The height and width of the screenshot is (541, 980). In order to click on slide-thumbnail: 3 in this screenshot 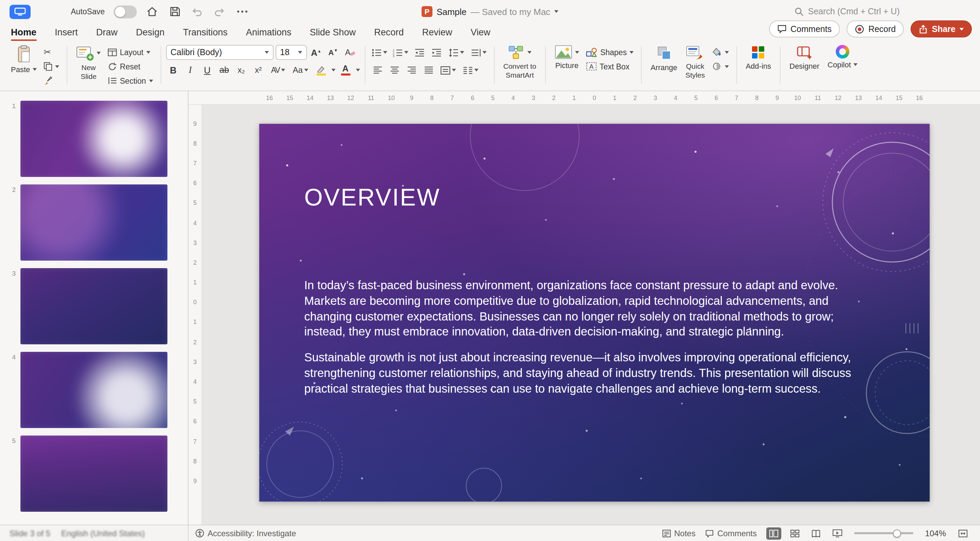, I will do `click(94, 306)`.